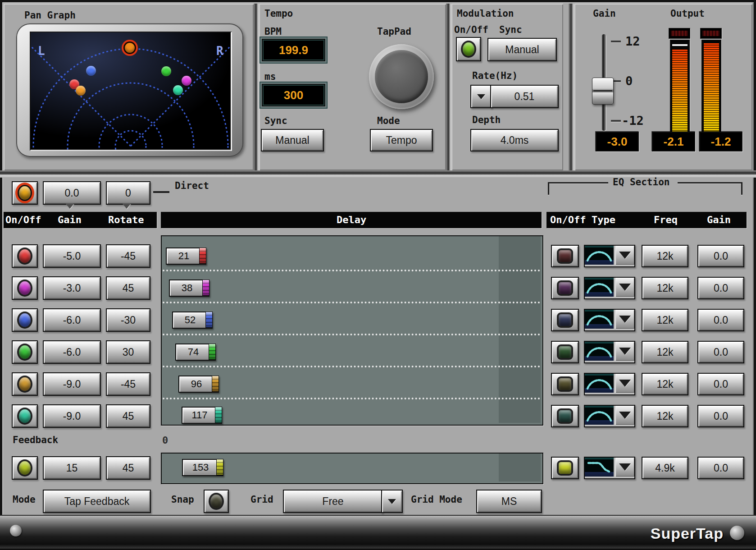  Describe the element at coordinates (665, 352) in the screenshot. I see `tap4-eq-freq: 12k` at that location.